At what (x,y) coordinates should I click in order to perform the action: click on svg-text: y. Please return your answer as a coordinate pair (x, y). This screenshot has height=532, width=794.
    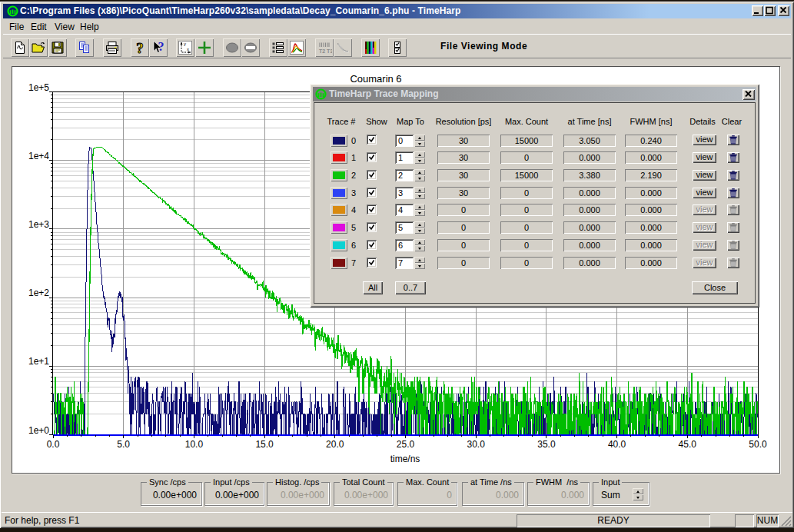
    Looking at the image, I should click on (184, 44).